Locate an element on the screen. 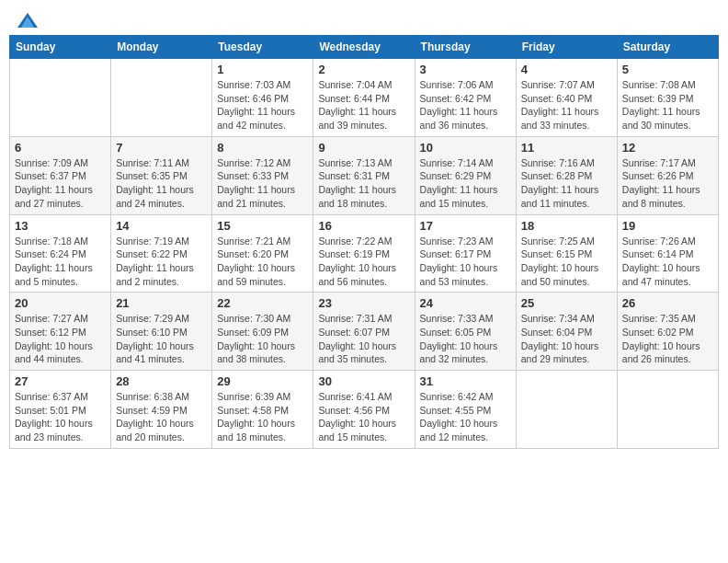 This screenshot has width=728, height=563. calendar-day-cell: 10Sunrise: 7:14 AMSunset: 6:29 PMDayligh… is located at coordinates (465, 175).